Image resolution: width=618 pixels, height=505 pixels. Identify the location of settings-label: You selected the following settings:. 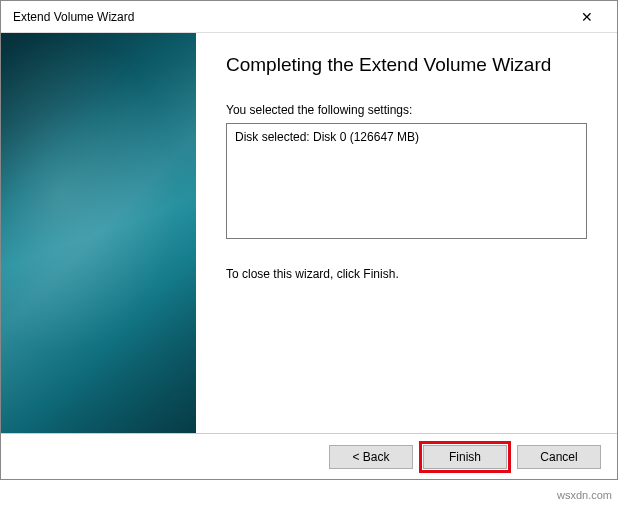
(406, 110).